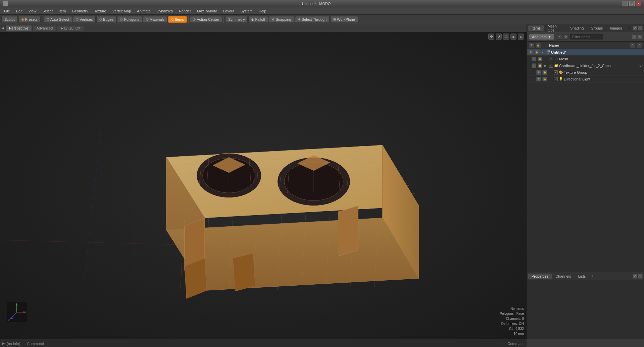  I want to click on menubar-item-edit: Edit, so click(19, 11).